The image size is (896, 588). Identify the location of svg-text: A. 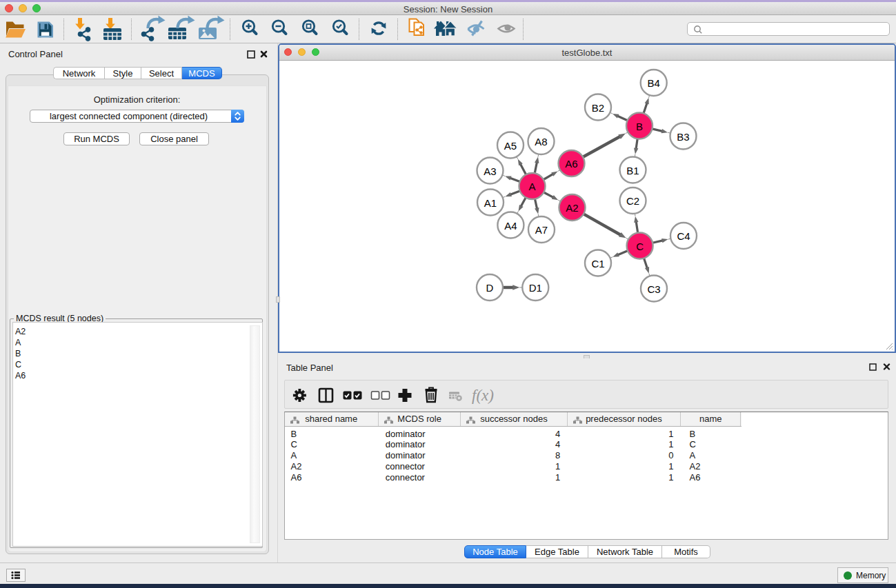
(532, 186).